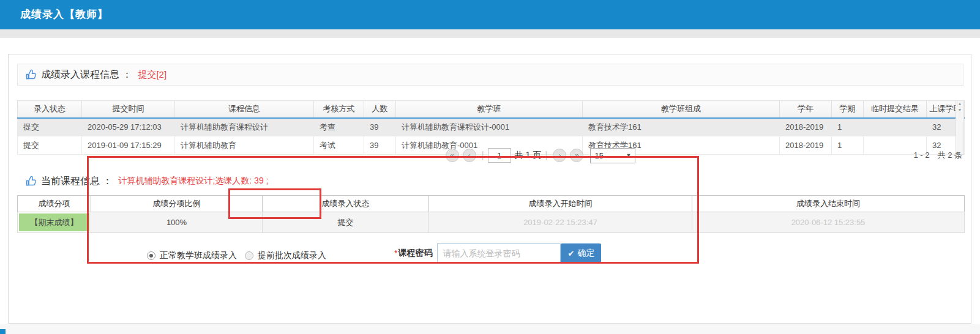  What do you see at coordinates (198, 256) in the screenshot?
I see `radio-normal-label: 正常教学班成绩录入` at bounding box center [198, 256].